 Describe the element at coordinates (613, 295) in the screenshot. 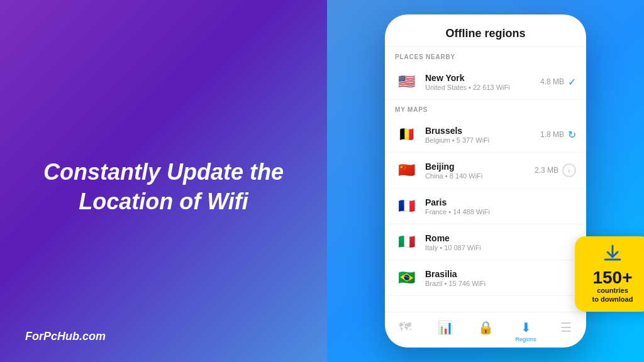

I see `badge-text: countries to download` at that location.